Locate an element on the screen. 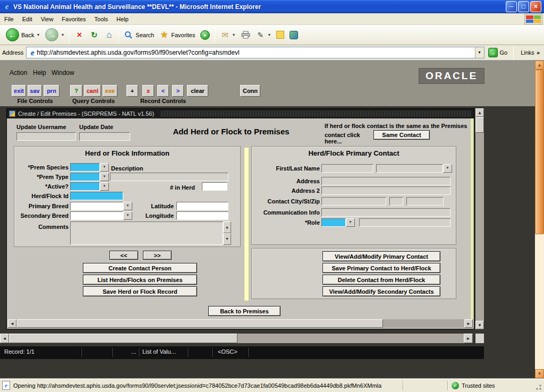 Image resolution: width=544 pixels, height=392 pixels. role-field is located at coordinates (334, 223).